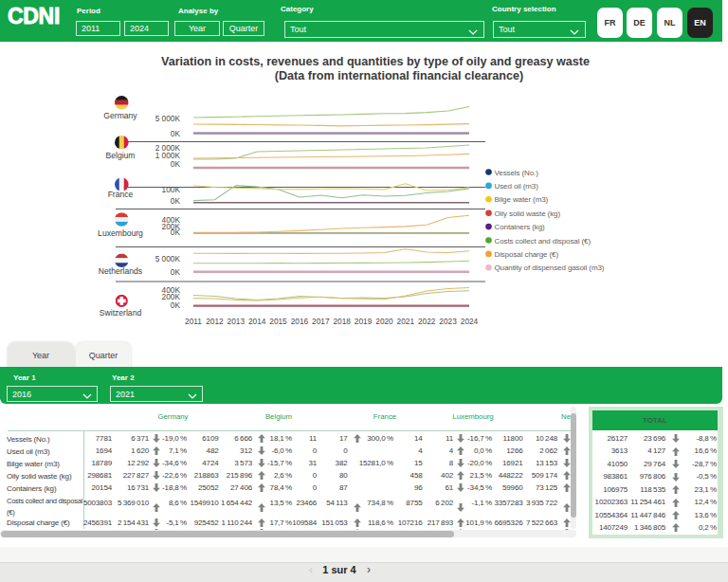 The width and height of the screenshot is (728, 582). What do you see at coordinates (237, 321) in the screenshot?
I see `svg-text: 2013` at bounding box center [237, 321].